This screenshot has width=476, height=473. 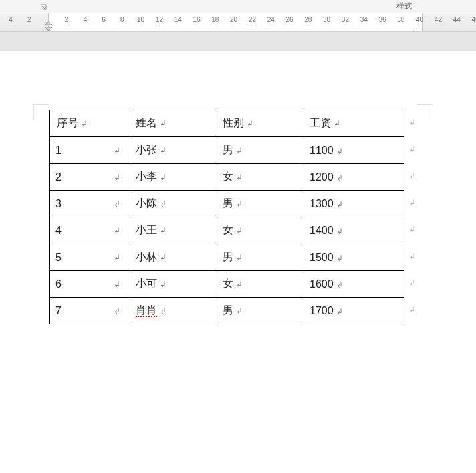 I want to click on horizontal-ruler: 4224681012141618202224262830323436384042…, so click(x=238, y=23).